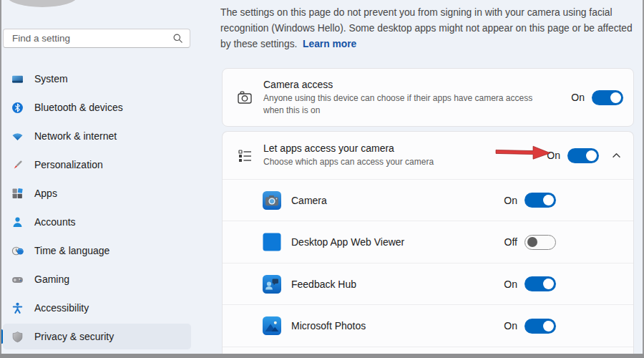 This screenshot has height=358, width=644. What do you see at coordinates (97, 107) in the screenshot?
I see `sidebar-item-bluetooth-devices: Bluetooth & devices` at bounding box center [97, 107].